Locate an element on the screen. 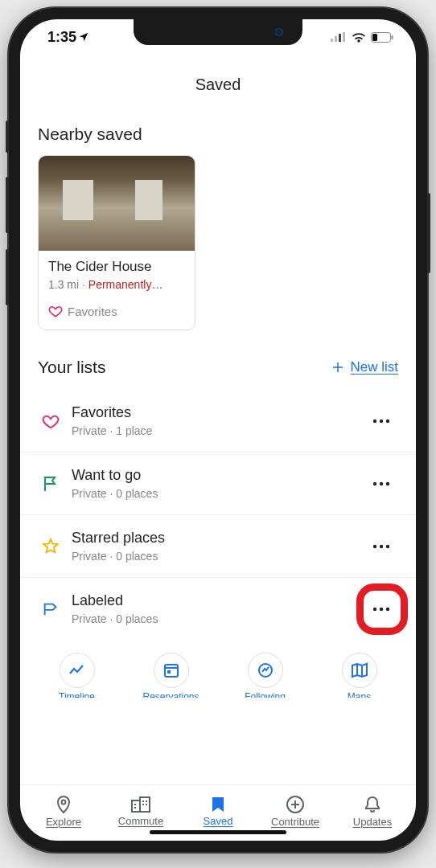 The width and height of the screenshot is (436, 868). list-title: Labeled is located at coordinates (222, 601).